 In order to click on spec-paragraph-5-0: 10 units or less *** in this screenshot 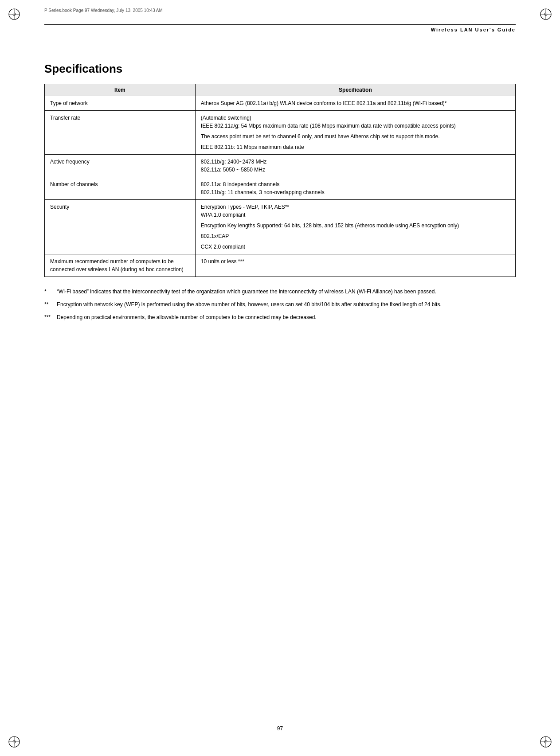, I will do `click(356, 261)`.